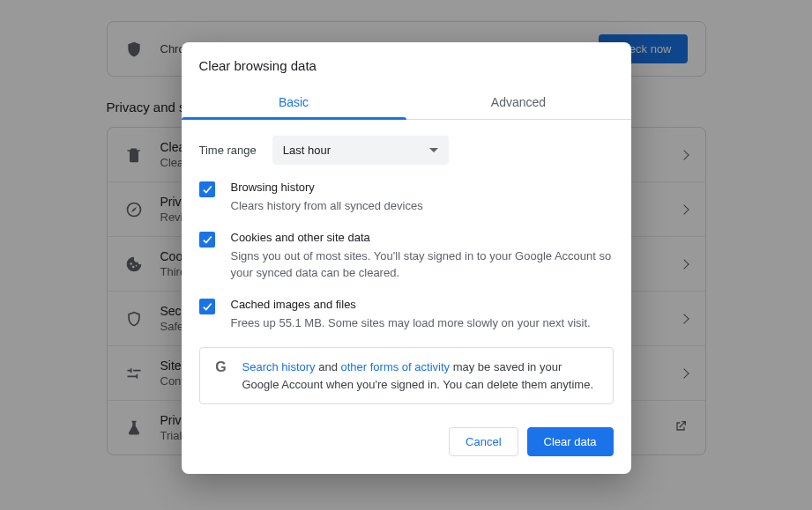  I want to click on option-subtitle: Signs you out of most sites. You'll stay…, so click(422, 264).